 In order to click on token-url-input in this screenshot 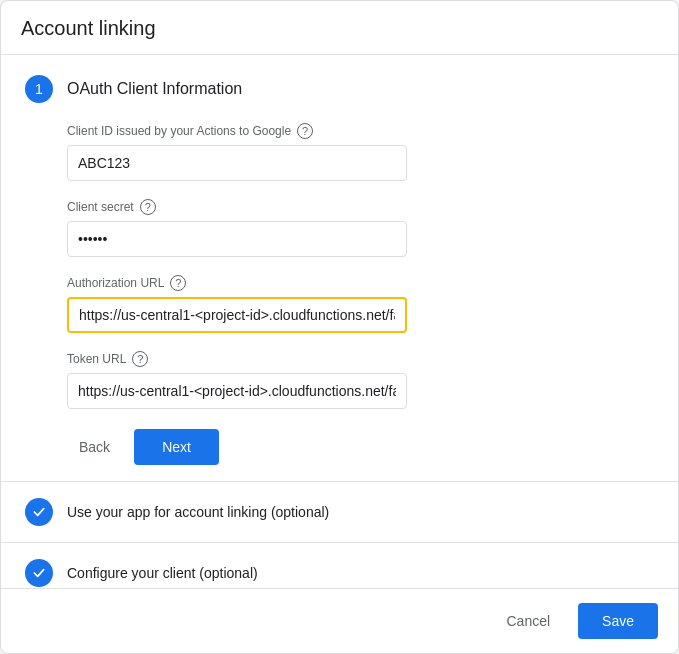, I will do `click(237, 391)`.